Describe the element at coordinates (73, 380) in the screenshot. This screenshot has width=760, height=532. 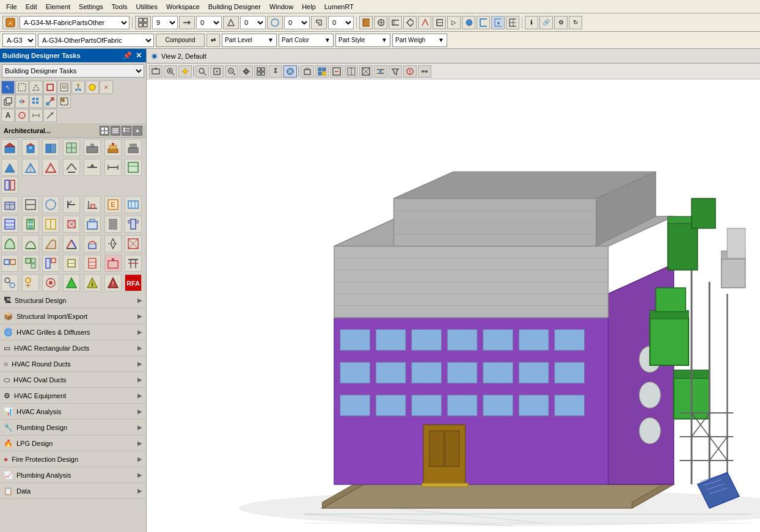
I see `task-hvac-oval: ⬭ HVAC Oval Ducts ▶` at that location.